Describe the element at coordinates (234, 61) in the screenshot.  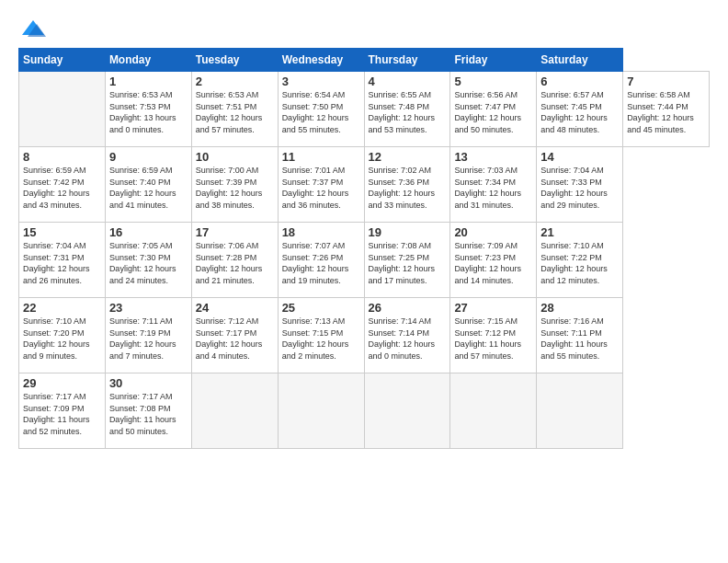
I see `weekday-header: Tuesday` at that location.